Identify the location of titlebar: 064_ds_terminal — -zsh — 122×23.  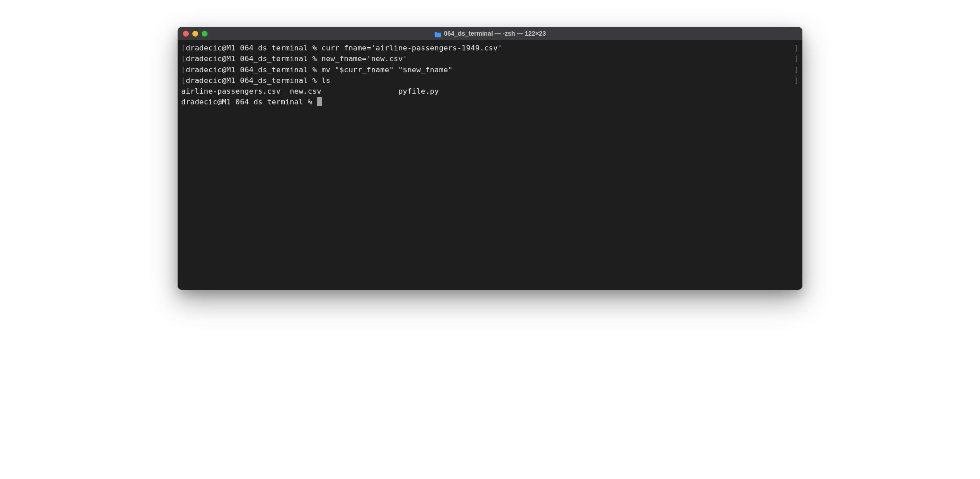
(490, 33).